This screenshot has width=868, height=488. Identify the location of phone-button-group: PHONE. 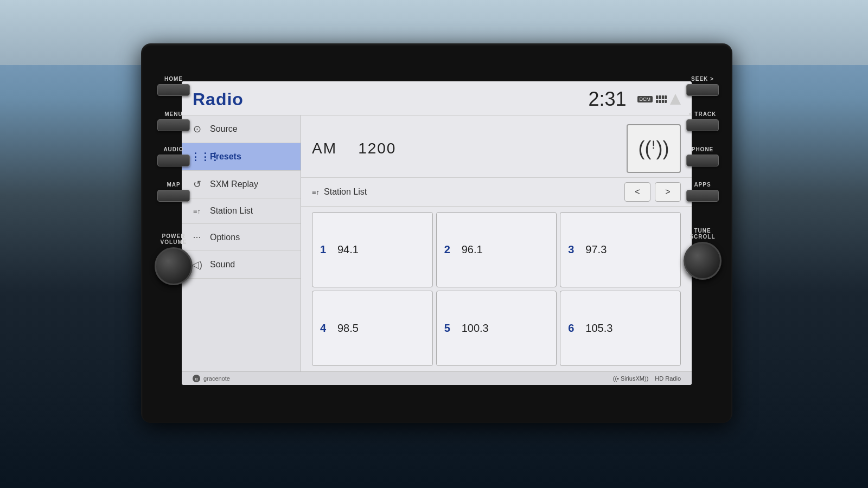
(703, 156).